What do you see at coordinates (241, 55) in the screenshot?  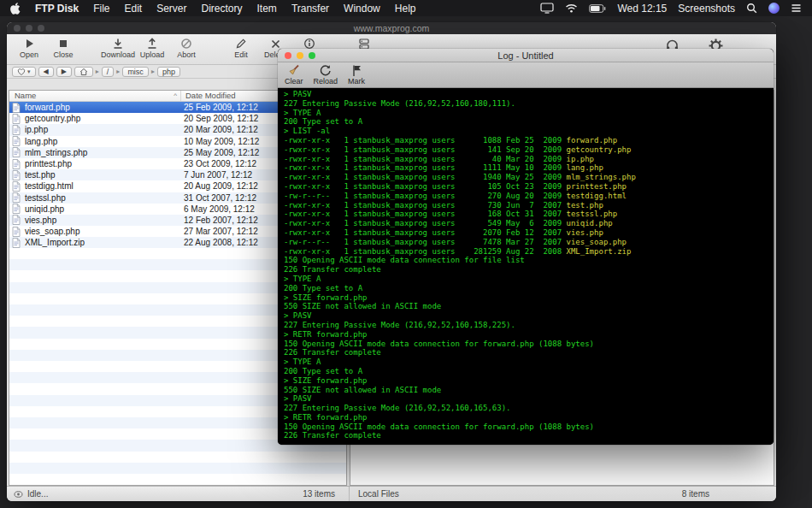 I see `edit-label: Edit` at bounding box center [241, 55].